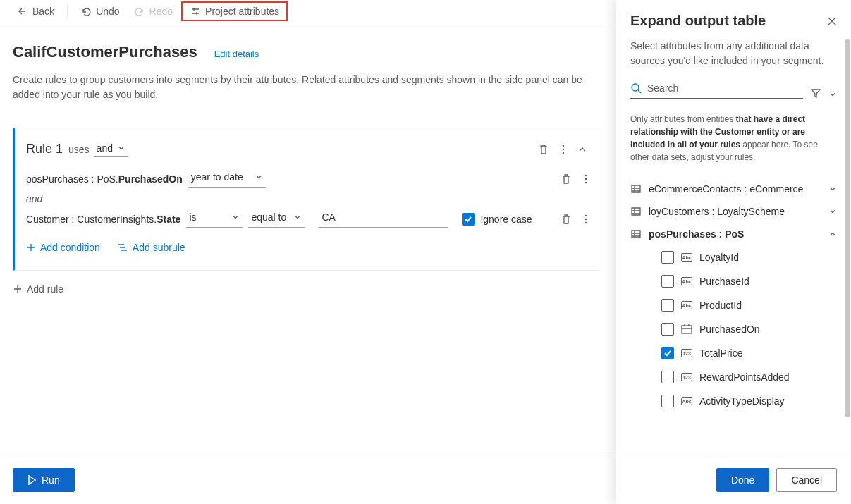  I want to click on toolbar-separator, so click(68, 11).